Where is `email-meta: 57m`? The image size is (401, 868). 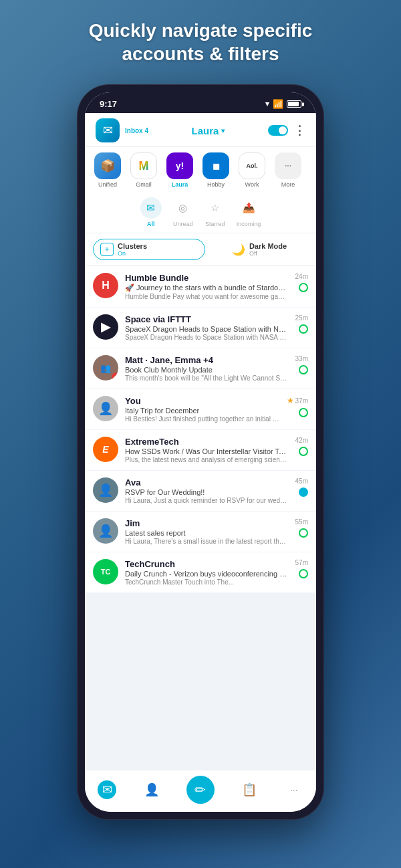
email-meta: 57m is located at coordinates (302, 568).